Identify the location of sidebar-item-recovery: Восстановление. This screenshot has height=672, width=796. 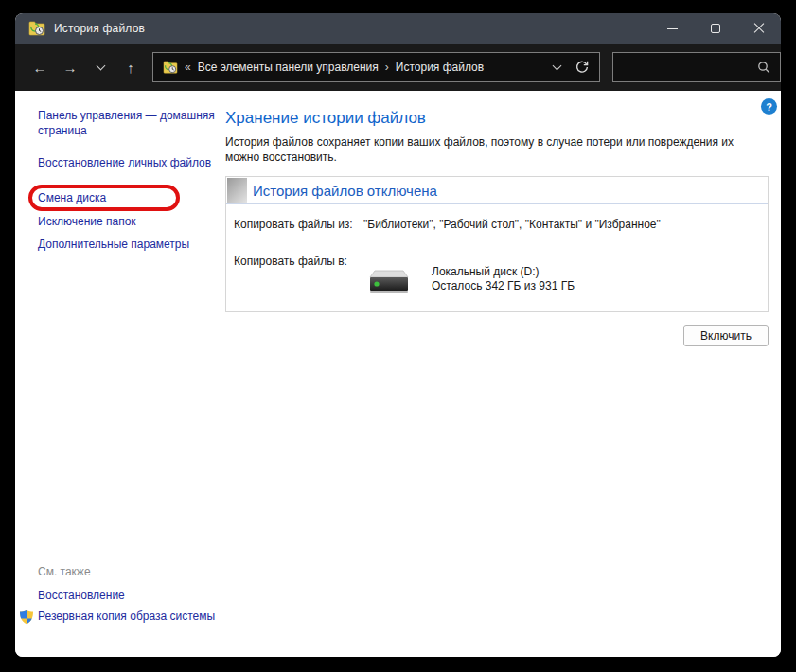
(127, 595).